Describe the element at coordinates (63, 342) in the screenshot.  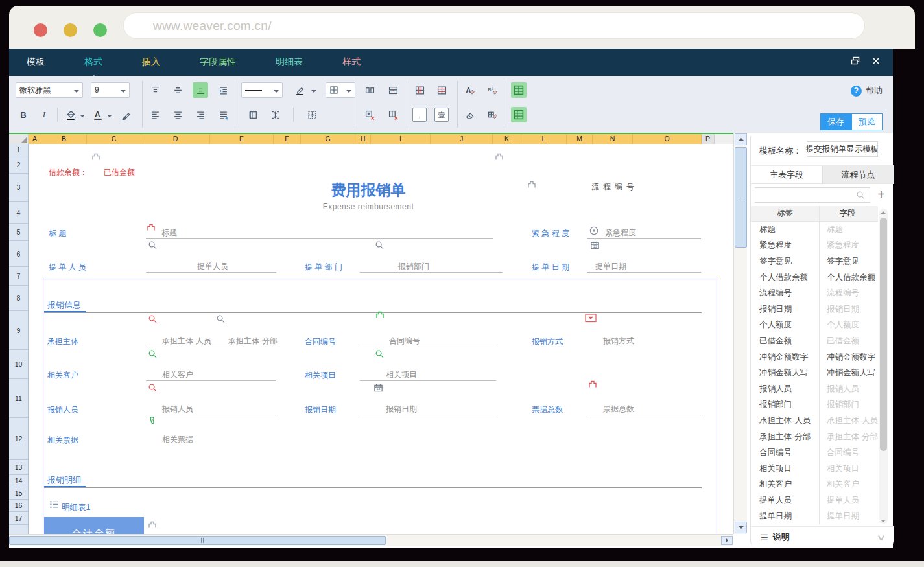
I see `field-label-bearer: 承担主体` at that location.